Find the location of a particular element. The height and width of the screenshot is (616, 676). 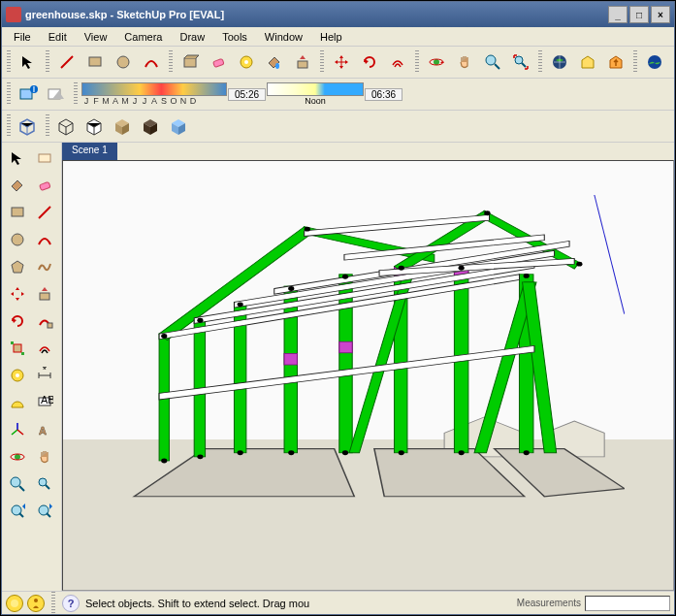

circle-tool-button is located at coordinates (123, 62).